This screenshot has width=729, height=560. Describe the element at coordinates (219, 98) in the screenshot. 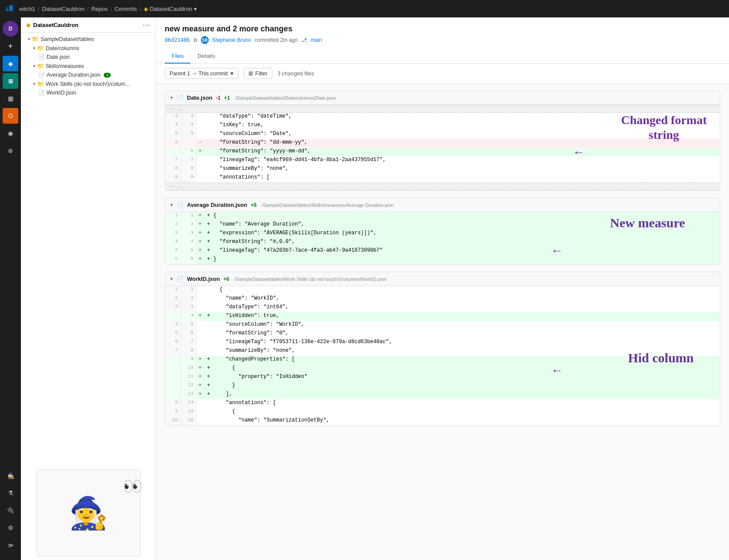

I see `diff-stat-removed: -1` at that location.